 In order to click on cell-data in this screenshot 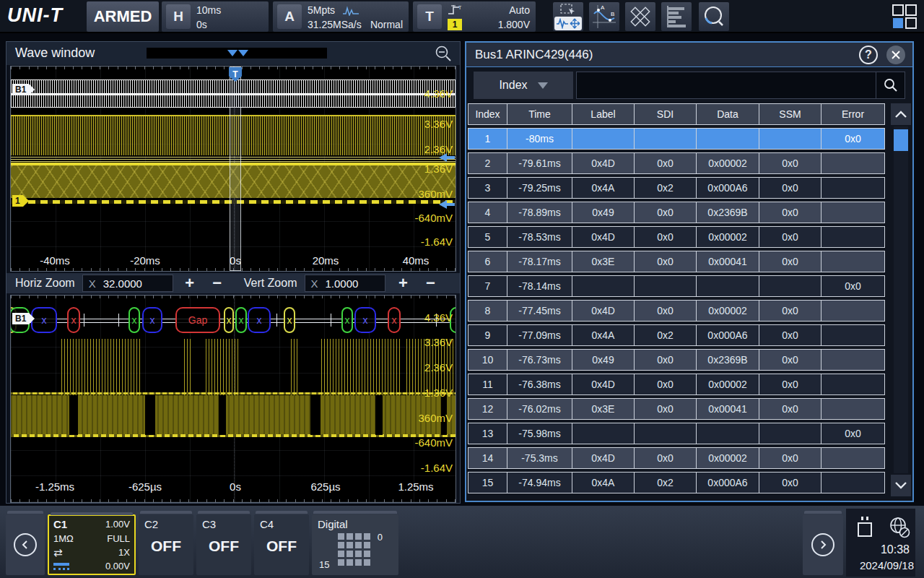, I will do `click(728, 286)`.